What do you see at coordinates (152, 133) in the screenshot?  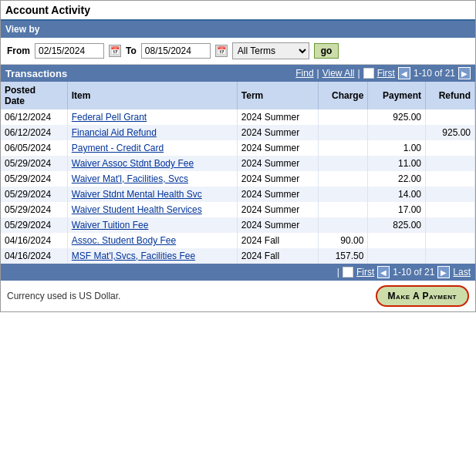 I see `cell-item: Financial Aid Refund` at bounding box center [152, 133].